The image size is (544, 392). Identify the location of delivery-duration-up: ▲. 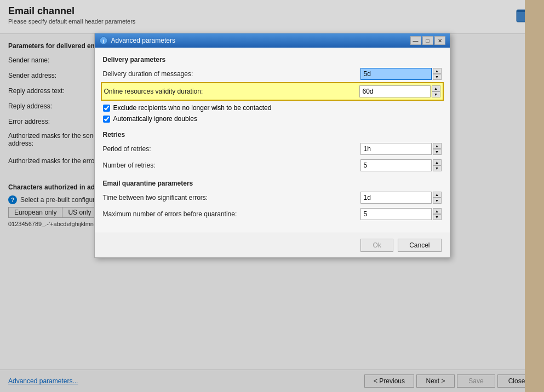
(437, 71).